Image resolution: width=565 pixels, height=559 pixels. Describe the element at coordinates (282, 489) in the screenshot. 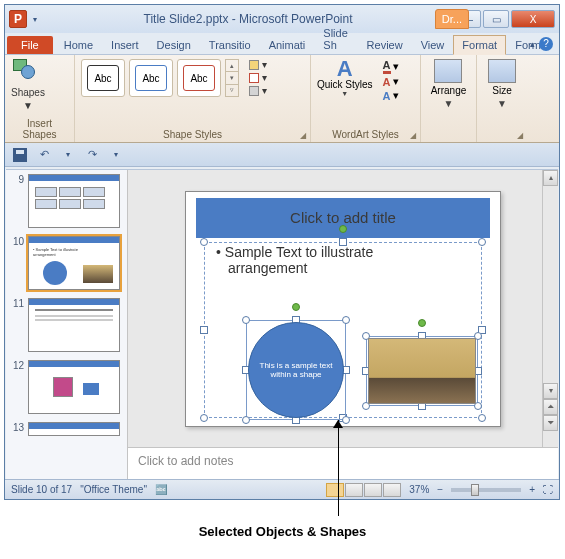

I see `status-bar: Slide 10 of 17 "Office Theme" 🔤 37% − + …` at that location.